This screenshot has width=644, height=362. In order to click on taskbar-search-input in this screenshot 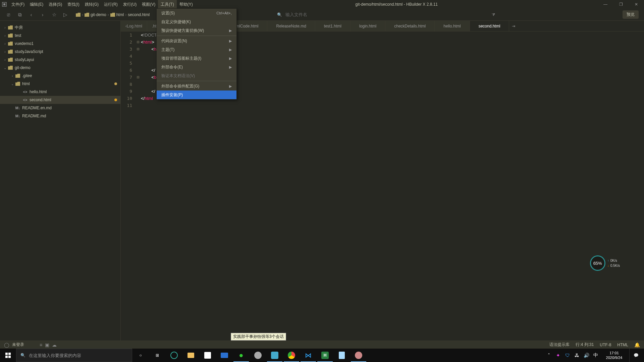, I will do `click(78, 355)`.